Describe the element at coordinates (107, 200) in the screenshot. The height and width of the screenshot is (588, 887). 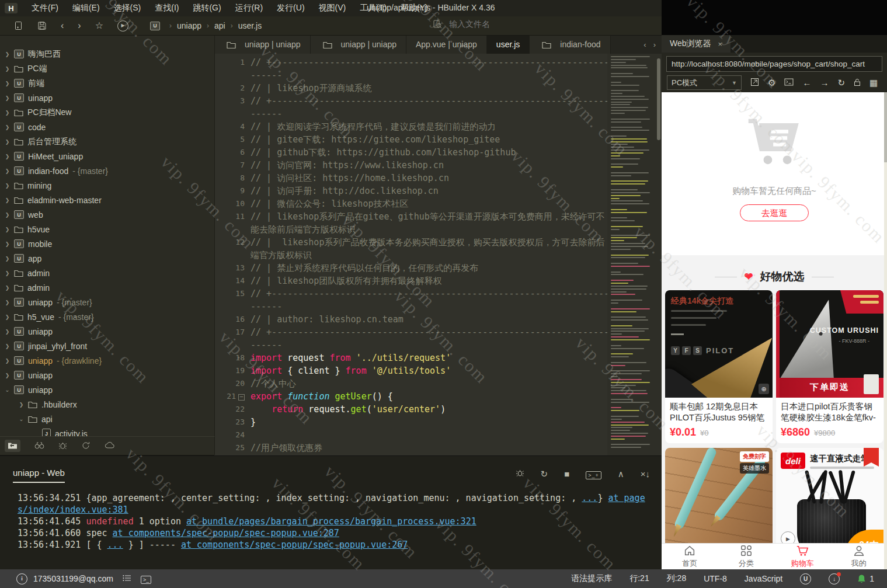
I see `tree-item-eladmin-web-master: ❯eladmin-web-master` at that location.